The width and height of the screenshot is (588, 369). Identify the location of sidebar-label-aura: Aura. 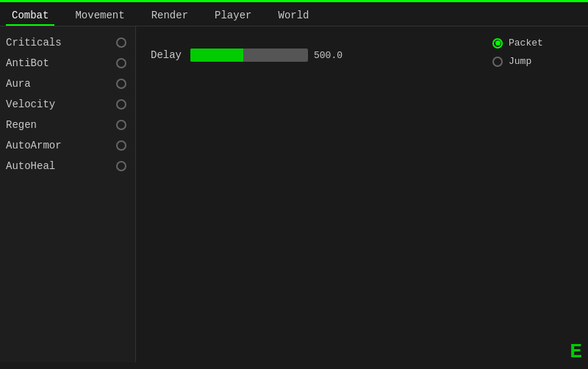
(18, 84).